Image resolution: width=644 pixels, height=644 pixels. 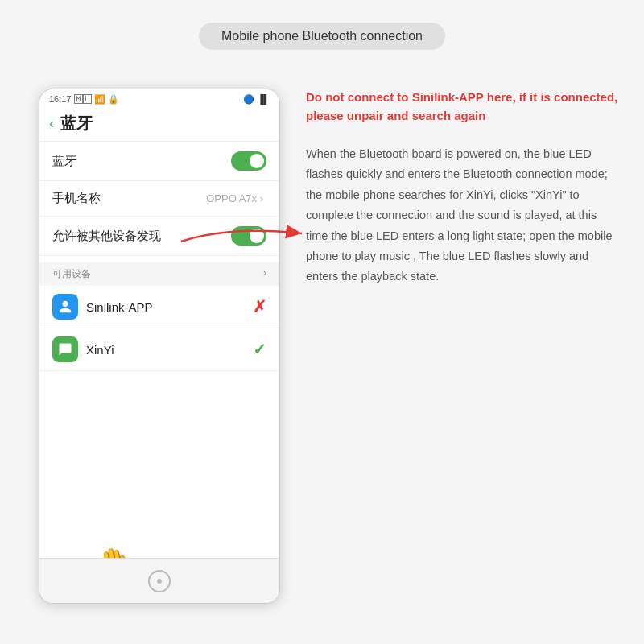 I want to click on status-bar: 16:17 🄼🄻 📶 🔒 🔵 ▐▌, so click(x=159, y=98).